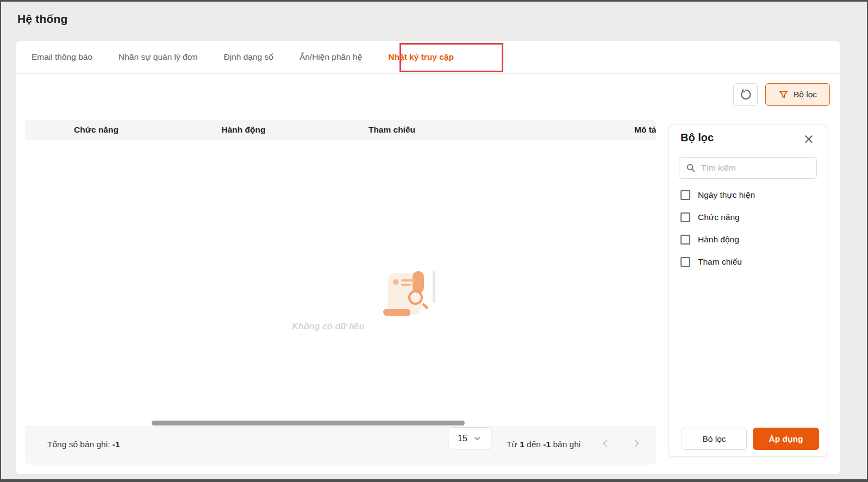  I want to click on magnifier-handle, so click(425, 306).